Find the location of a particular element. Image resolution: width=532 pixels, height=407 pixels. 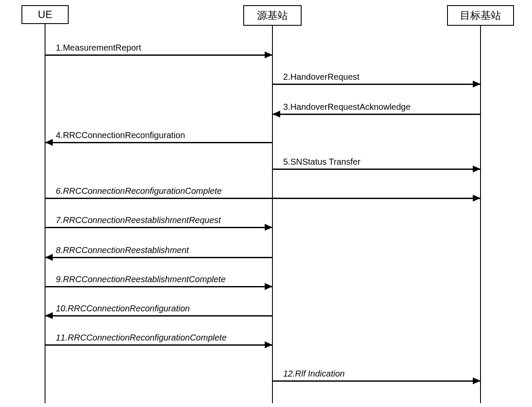

actor-source: 源基站 is located at coordinates (272, 15).